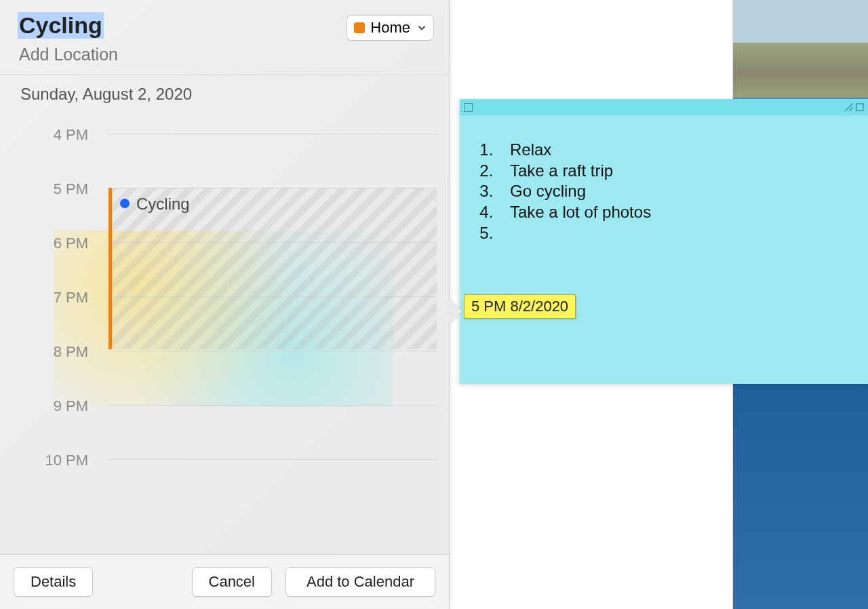  What do you see at coordinates (51, 243) in the screenshot?
I see `hour-label: 6 PM` at bounding box center [51, 243].